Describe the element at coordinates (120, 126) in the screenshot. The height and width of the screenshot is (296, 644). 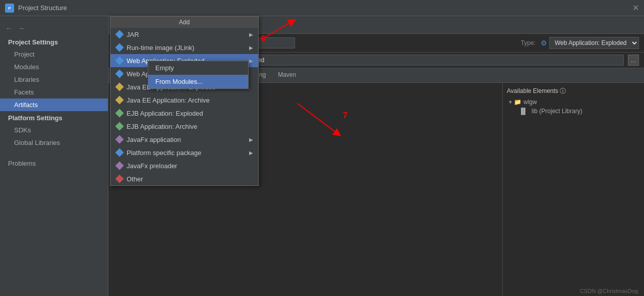
I see `ejb-archive-icon` at that location.